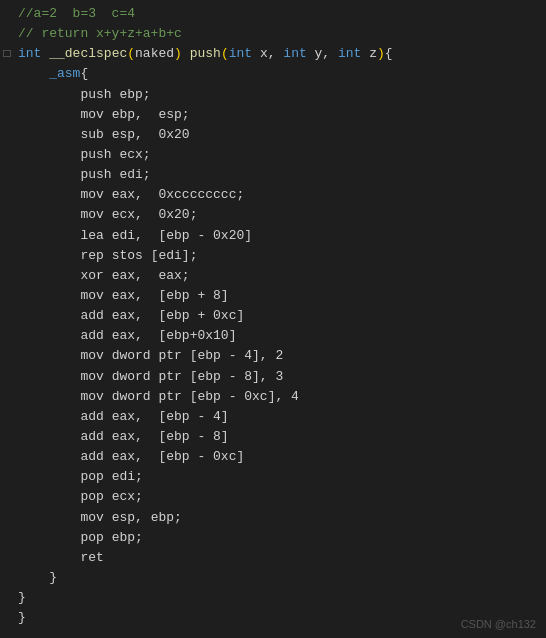 The image size is (546, 638). What do you see at coordinates (278, 34) in the screenshot?
I see `line-content: // return x+y+z+a+b+c` at bounding box center [278, 34].